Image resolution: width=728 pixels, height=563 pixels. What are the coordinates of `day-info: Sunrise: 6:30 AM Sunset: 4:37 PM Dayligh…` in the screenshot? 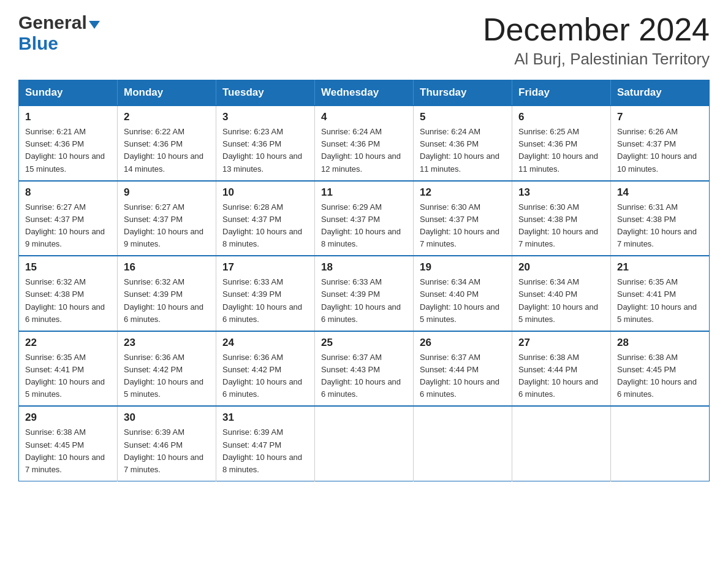 It's located at (463, 226).